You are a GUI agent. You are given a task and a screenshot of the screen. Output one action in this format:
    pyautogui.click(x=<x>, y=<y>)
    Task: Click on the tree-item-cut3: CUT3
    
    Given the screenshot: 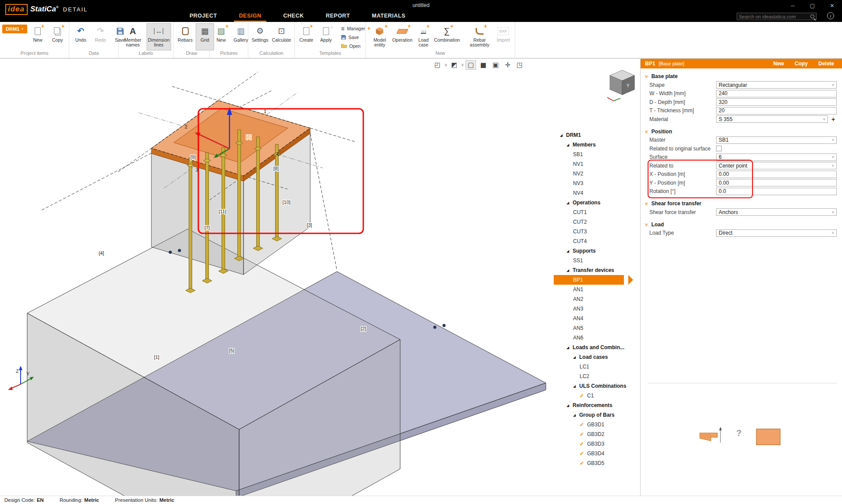 What is the action you would take?
    pyautogui.click(x=595, y=232)
    